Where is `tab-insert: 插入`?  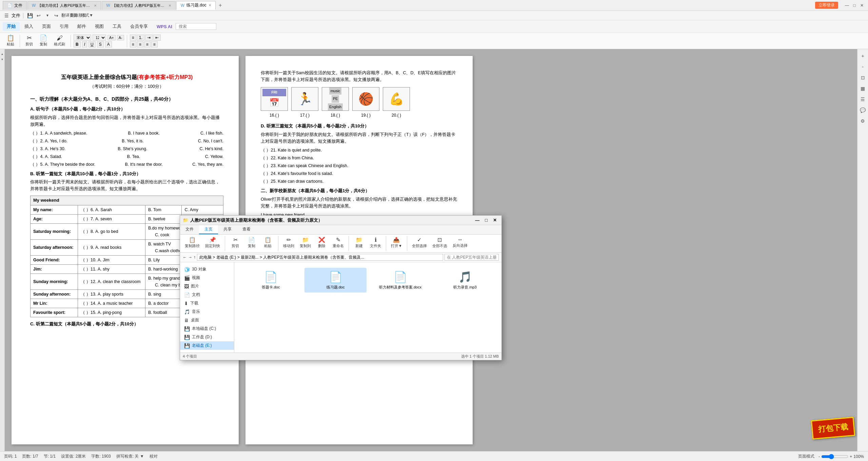 tab-insert: 插入 is located at coordinates (29, 26).